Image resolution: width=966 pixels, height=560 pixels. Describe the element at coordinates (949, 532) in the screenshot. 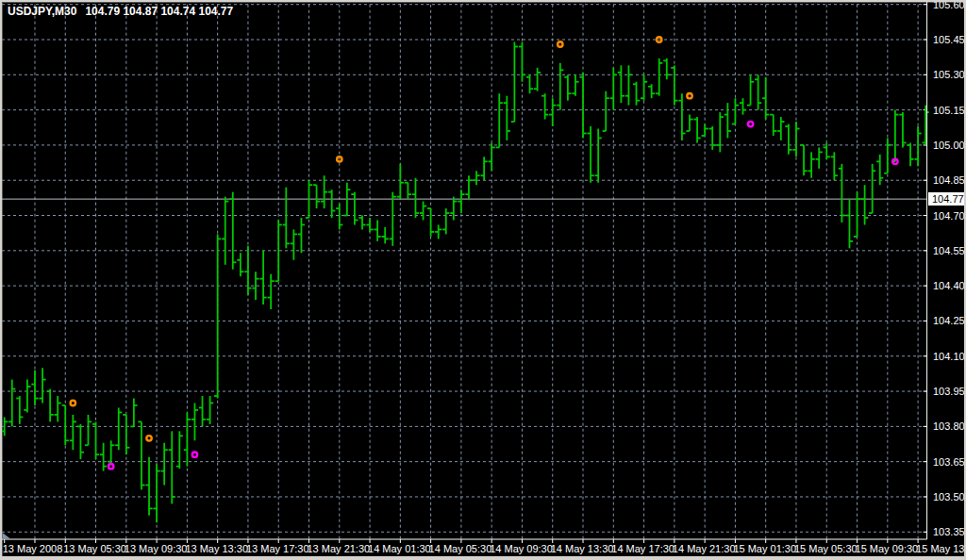

I see `price-axis-label: 103.35` at that location.